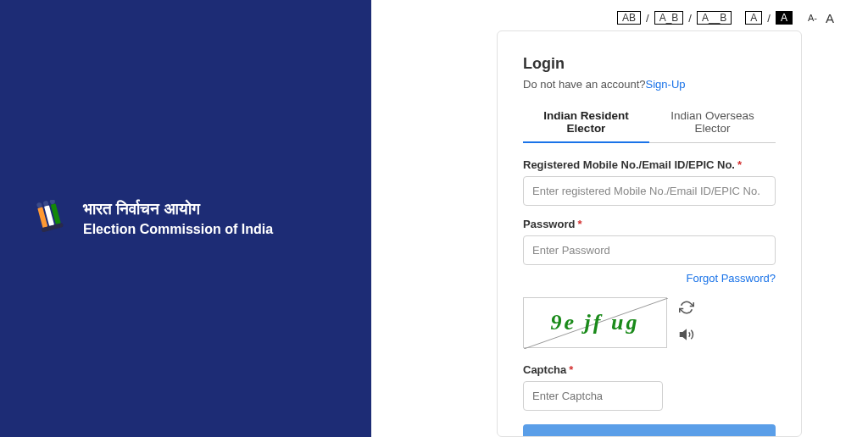 Image resolution: width=868 pixels, height=437 pixels. Describe the element at coordinates (830, 19) in the screenshot. I see `font-size-increase: A` at that location.